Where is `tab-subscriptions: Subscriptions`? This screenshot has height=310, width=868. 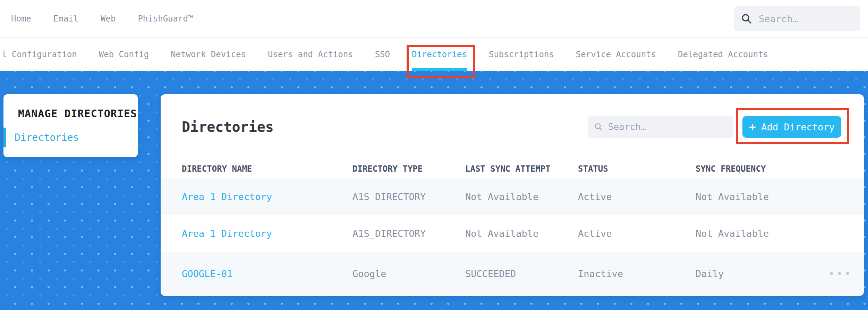
tab-subscriptions: Subscriptions is located at coordinates (521, 55).